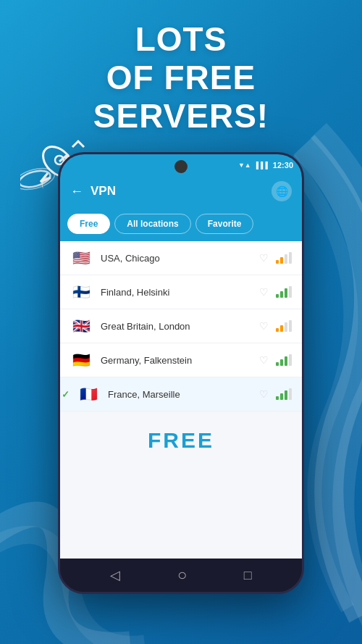 The height and width of the screenshot is (644, 362). What do you see at coordinates (152, 224) in the screenshot?
I see `tab-all-locations: All locations` at bounding box center [152, 224].